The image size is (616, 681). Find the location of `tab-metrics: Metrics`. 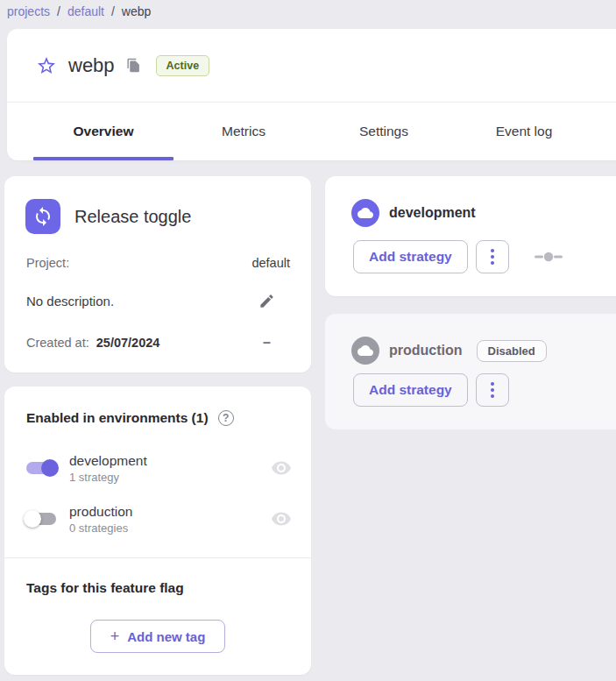

tab-metrics: Metrics is located at coordinates (244, 131).